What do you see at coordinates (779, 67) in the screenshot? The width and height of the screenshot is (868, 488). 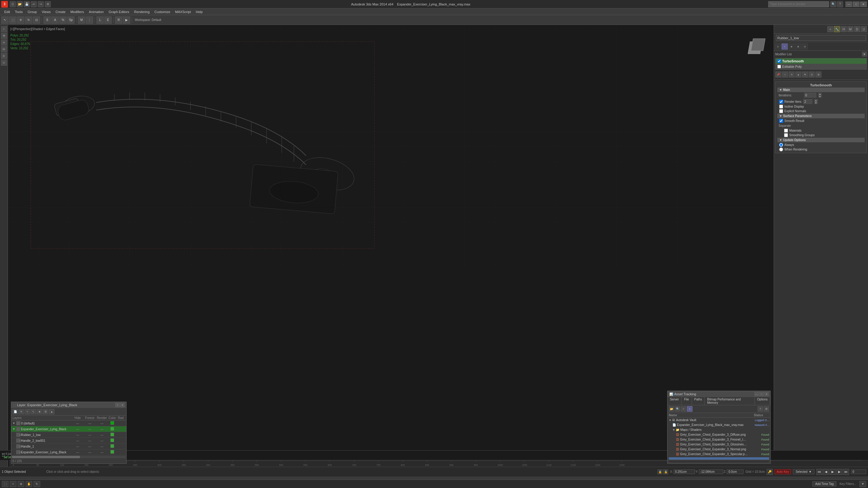 I see `editablepoly-checkbox` at bounding box center [779, 67].